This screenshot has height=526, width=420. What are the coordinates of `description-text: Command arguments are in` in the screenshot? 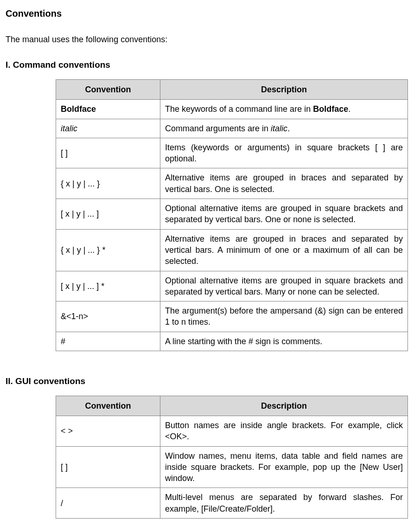 It's located at (218, 128).